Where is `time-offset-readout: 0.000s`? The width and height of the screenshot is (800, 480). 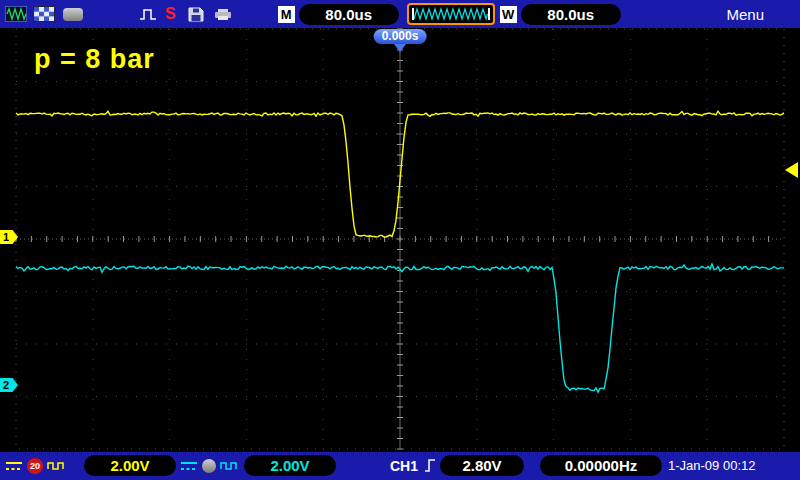 time-offset-readout: 0.000s is located at coordinates (400, 36).